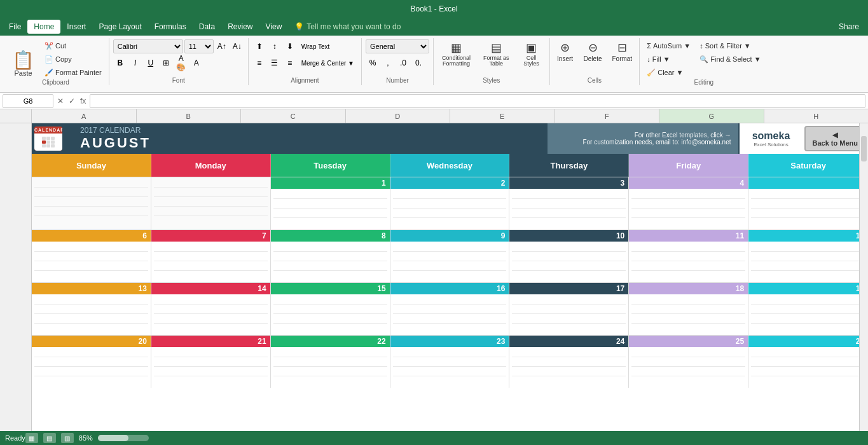 This screenshot has width=868, height=445. What do you see at coordinates (434, 27) in the screenshot?
I see `menu-bar: File Home Insert Page Layout Formulas Da…` at bounding box center [434, 27].